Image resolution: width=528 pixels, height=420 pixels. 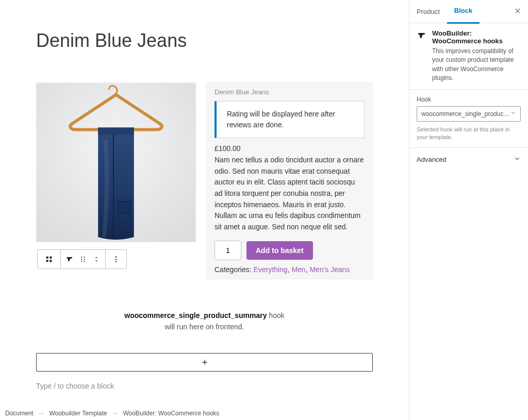 I want to click on product-price: £100.00, so click(x=290, y=148).